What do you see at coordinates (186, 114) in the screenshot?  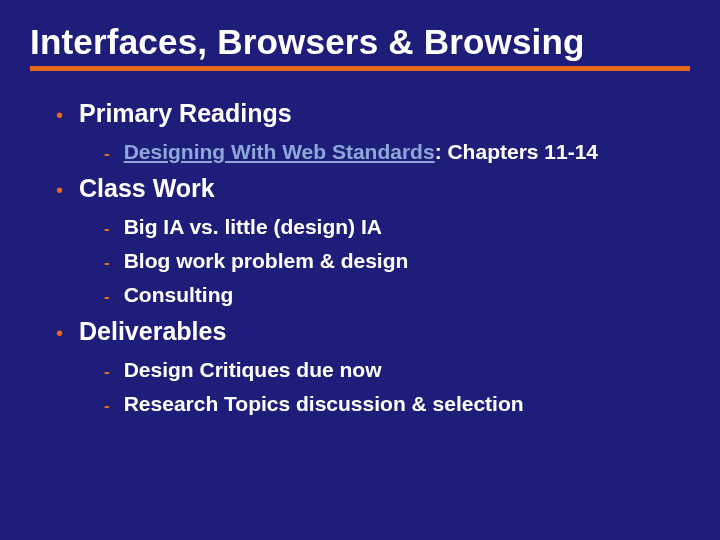 I see `section-heading: Primary Readings` at bounding box center [186, 114].